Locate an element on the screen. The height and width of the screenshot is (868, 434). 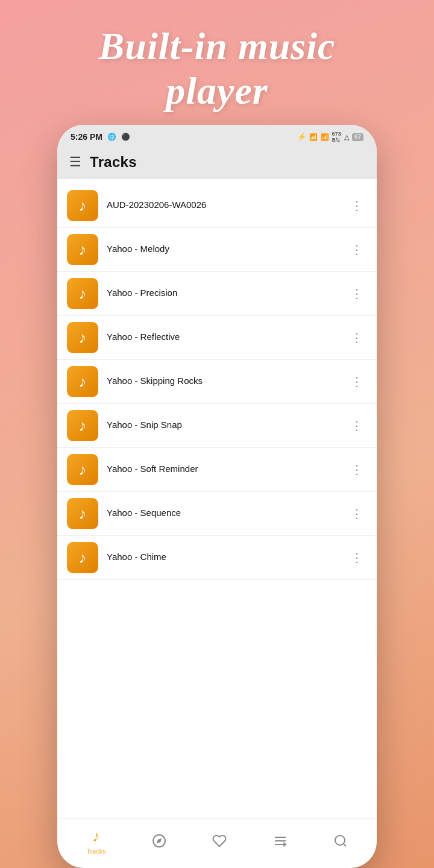
track-item: Yahoo - Soft Reminder ⋮ is located at coordinates (217, 470).